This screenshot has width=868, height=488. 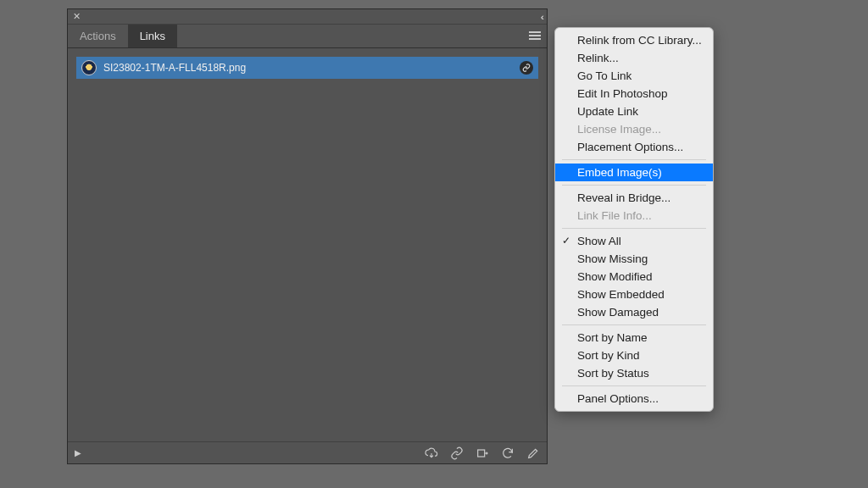 I want to click on relink-icon, so click(x=457, y=453).